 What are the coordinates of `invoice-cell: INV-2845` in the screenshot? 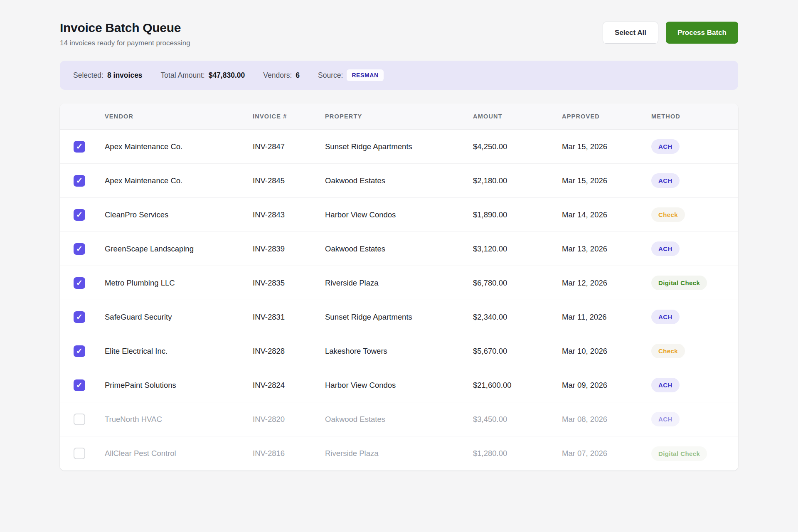 It's located at (289, 181).